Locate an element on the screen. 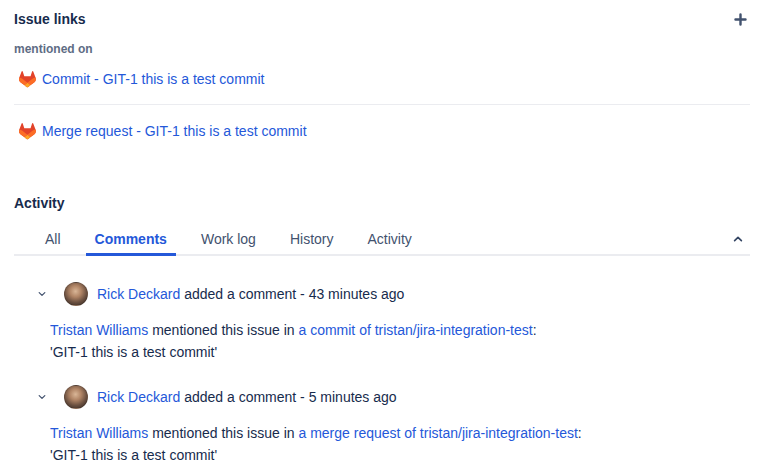  tab-all: All is located at coordinates (53, 242).